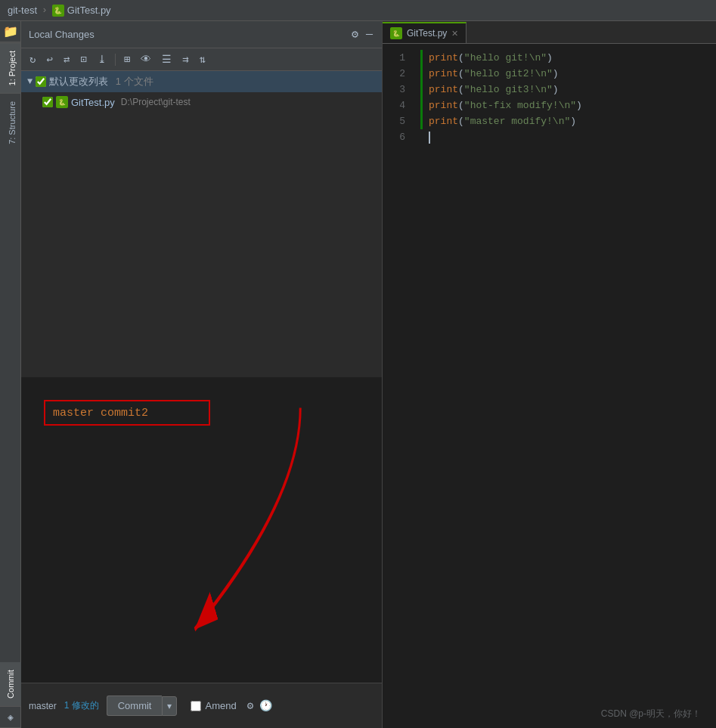 This screenshot has height=728, width=716. I want to click on line-num-1: 1, so click(394, 57).